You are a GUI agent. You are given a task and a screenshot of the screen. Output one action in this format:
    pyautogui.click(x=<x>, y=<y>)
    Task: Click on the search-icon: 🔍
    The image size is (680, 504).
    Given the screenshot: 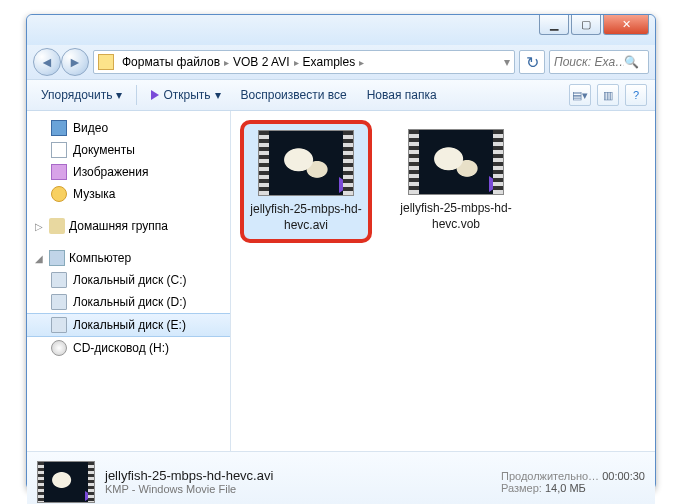 What is the action you would take?
    pyautogui.click(x=632, y=62)
    